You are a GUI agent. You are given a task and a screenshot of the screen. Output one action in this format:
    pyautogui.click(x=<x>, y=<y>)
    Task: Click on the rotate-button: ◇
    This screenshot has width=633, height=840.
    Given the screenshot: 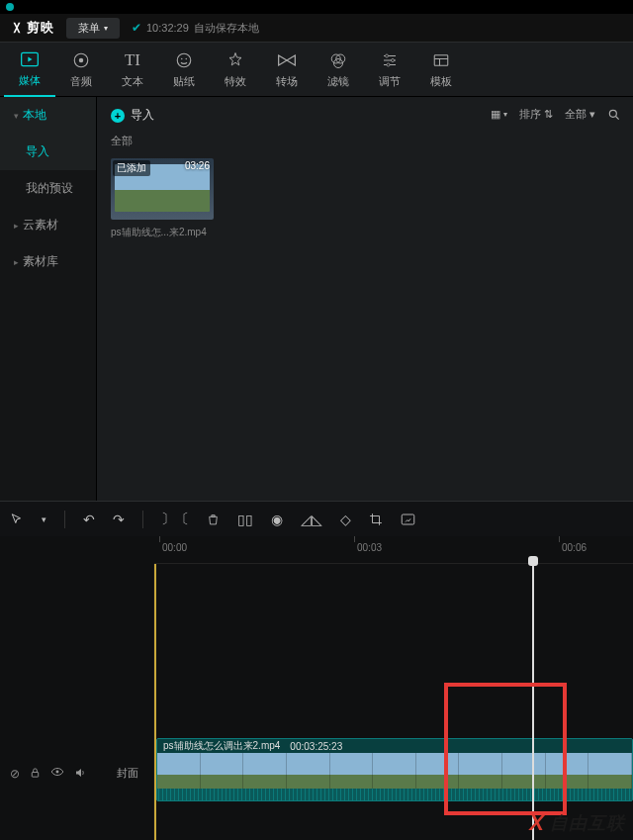 What is the action you would take?
    pyautogui.click(x=346, y=519)
    